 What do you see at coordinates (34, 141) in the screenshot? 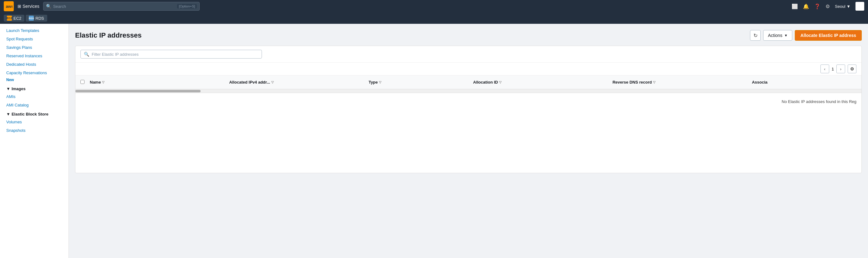
I see `sidebar: Launch Templates Spot Requests Savings P…` at bounding box center [34, 141].